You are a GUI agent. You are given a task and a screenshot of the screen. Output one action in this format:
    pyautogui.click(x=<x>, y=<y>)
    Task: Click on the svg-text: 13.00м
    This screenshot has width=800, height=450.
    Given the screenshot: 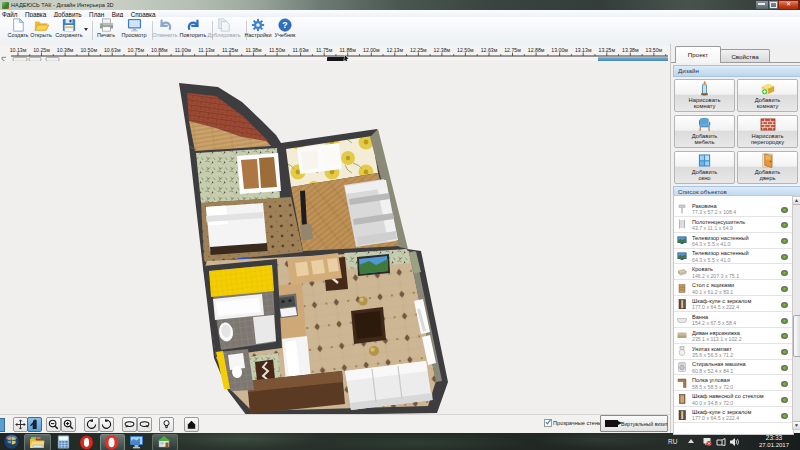 What is the action you would take?
    pyautogui.click(x=560, y=50)
    